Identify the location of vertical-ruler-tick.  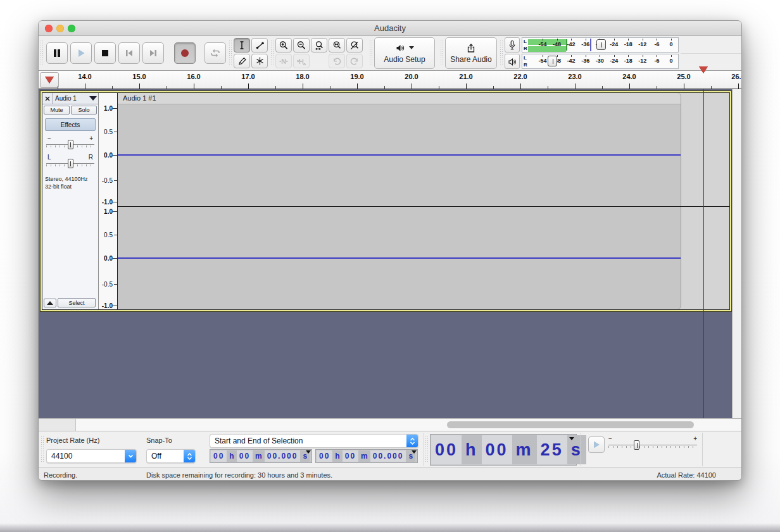
(115, 211).